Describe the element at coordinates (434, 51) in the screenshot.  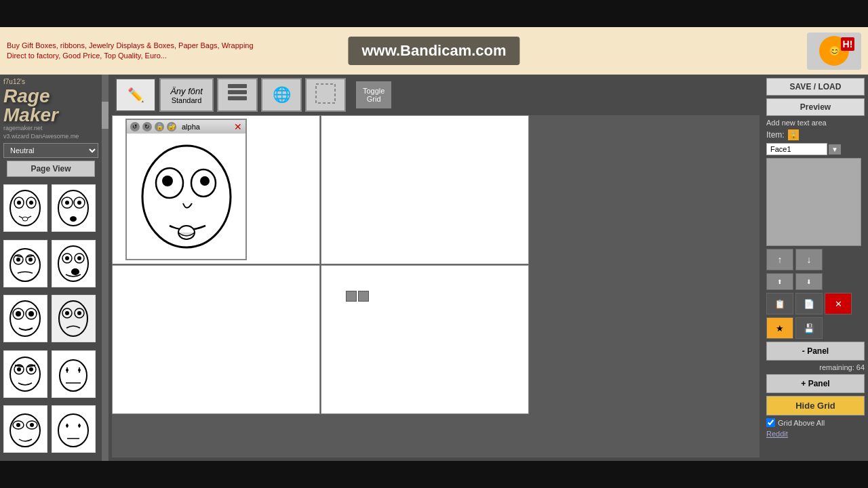
I see `bandicam-watermark: www.Bandicam.com` at that location.